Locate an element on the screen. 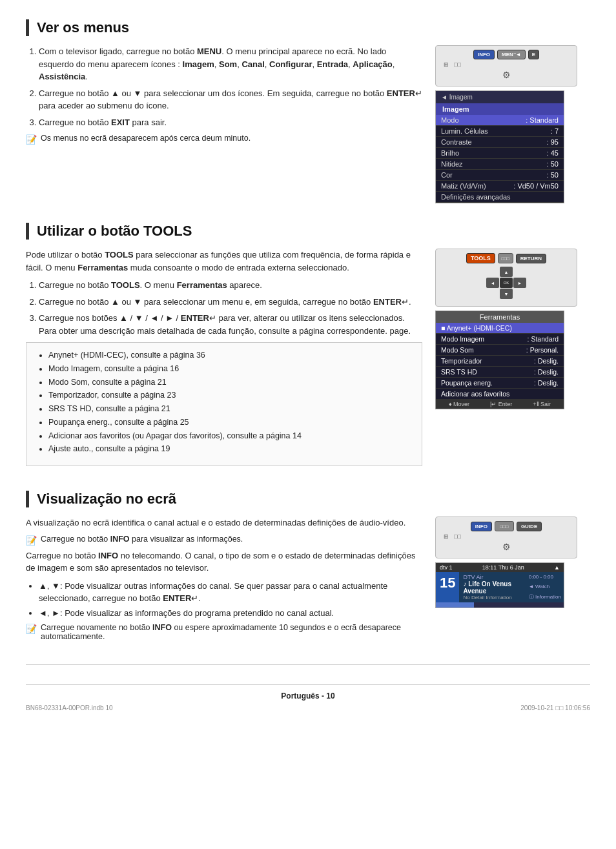 The width and height of the screenshot is (616, 849). section-title-1: Ver os menus is located at coordinates (308, 28).